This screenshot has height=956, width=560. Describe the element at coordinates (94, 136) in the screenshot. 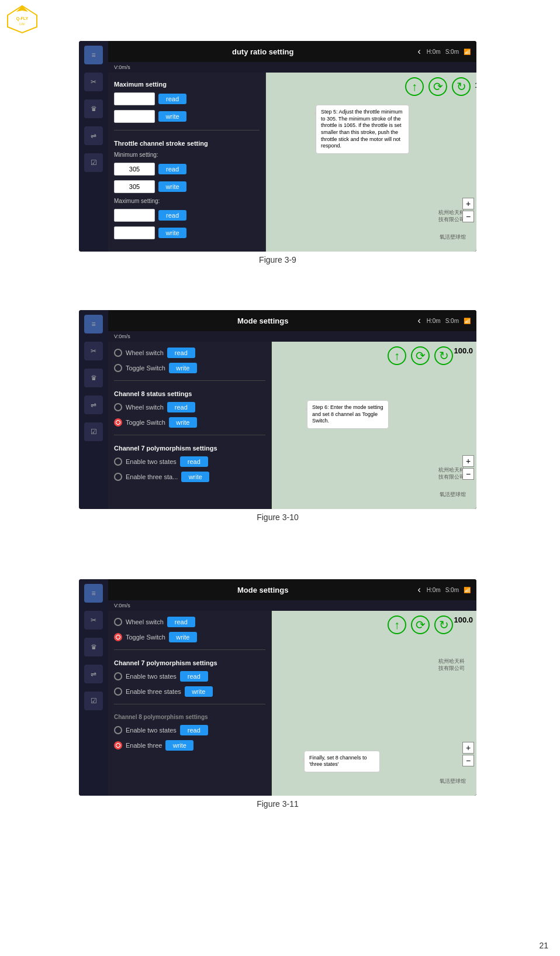

I see `sidebar-icon-3: ⇌` at that location.